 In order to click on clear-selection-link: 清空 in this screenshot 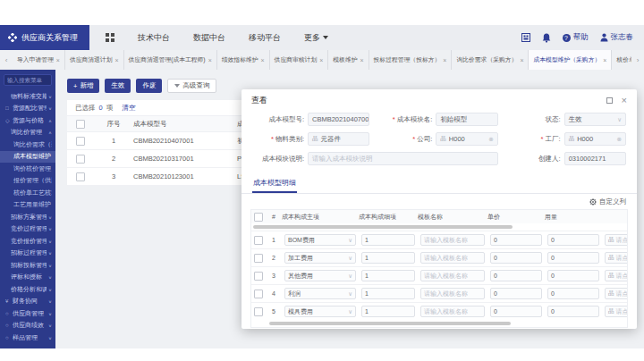, I will do `click(129, 108)`.